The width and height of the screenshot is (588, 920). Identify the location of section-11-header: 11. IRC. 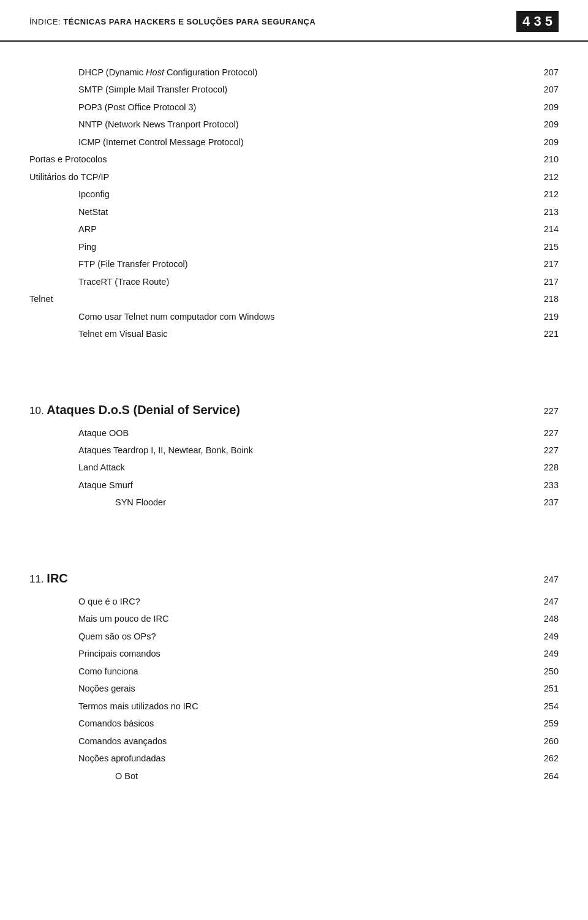
(49, 578).